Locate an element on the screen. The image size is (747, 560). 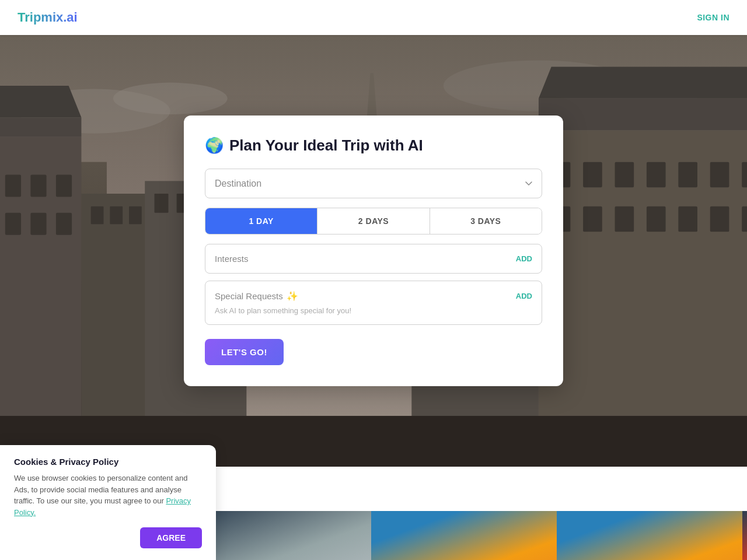
sparkle-icon: ✨ is located at coordinates (292, 296).